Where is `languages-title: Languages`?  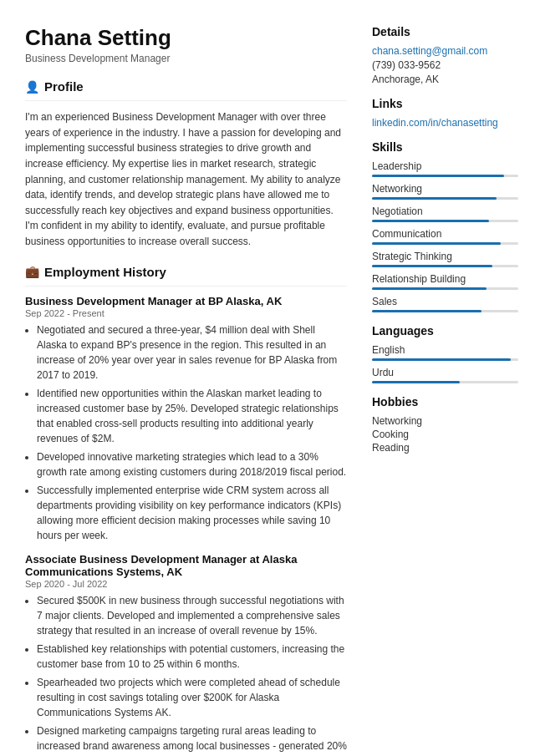
languages-title: Languages is located at coordinates (445, 331).